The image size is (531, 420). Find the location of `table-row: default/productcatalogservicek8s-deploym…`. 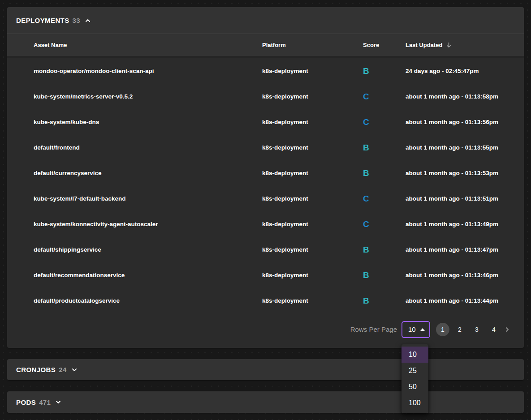

table-row: default/productcatalogservicek8s-deploym… is located at coordinates (265, 301).